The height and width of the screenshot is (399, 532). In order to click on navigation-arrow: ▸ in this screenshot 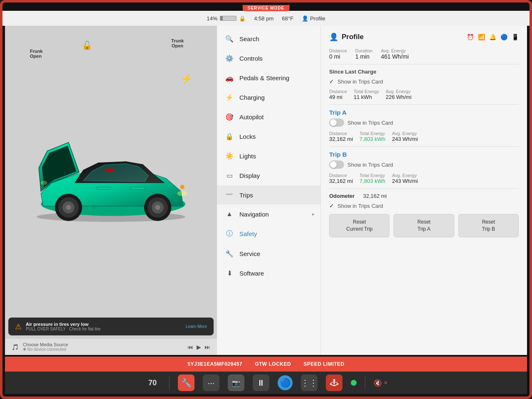, I will do `click(313, 214)`.